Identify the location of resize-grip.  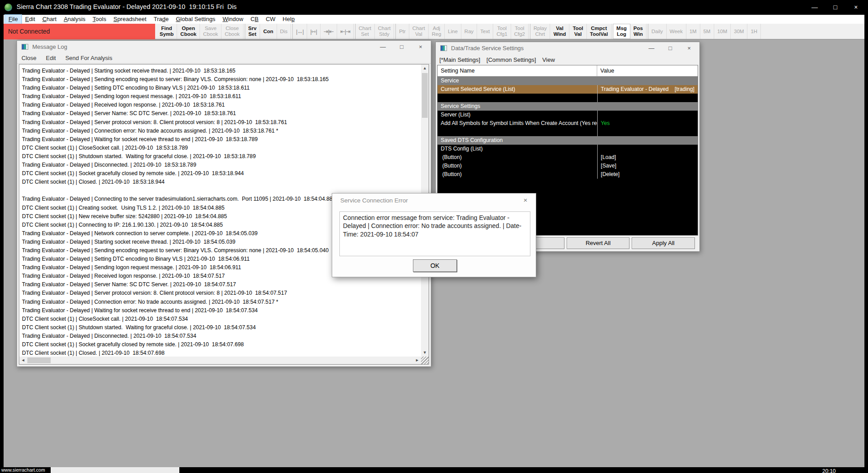
(425, 360).